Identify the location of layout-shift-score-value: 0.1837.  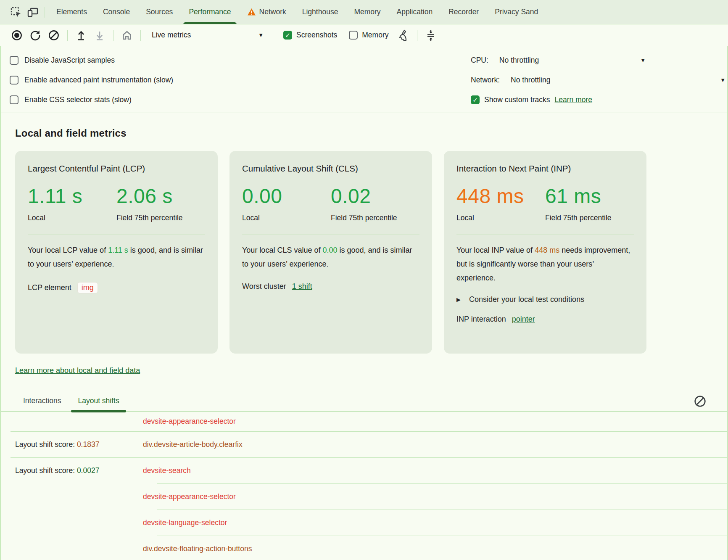
(88, 444).